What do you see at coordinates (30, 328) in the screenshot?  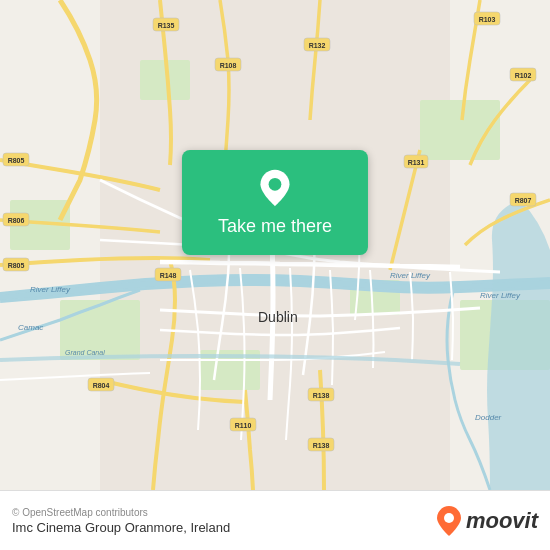 I see `svg-text: Camac` at bounding box center [30, 328].